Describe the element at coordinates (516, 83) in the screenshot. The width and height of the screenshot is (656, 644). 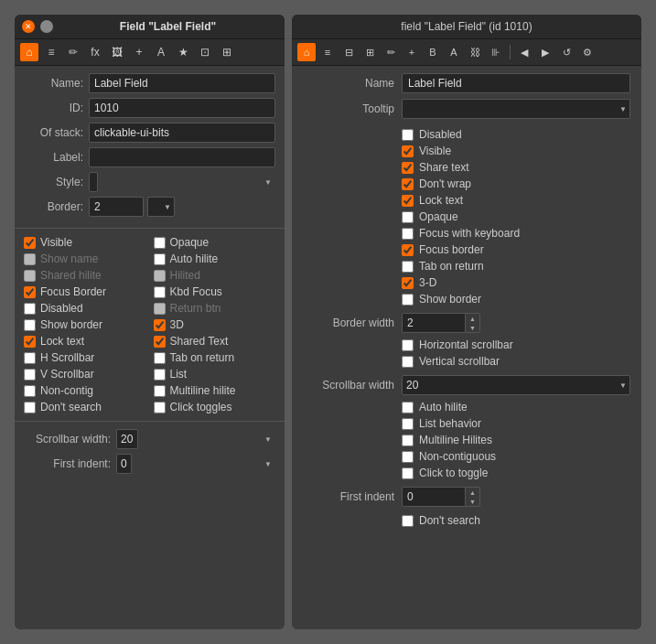
I see `r-name-input` at that location.